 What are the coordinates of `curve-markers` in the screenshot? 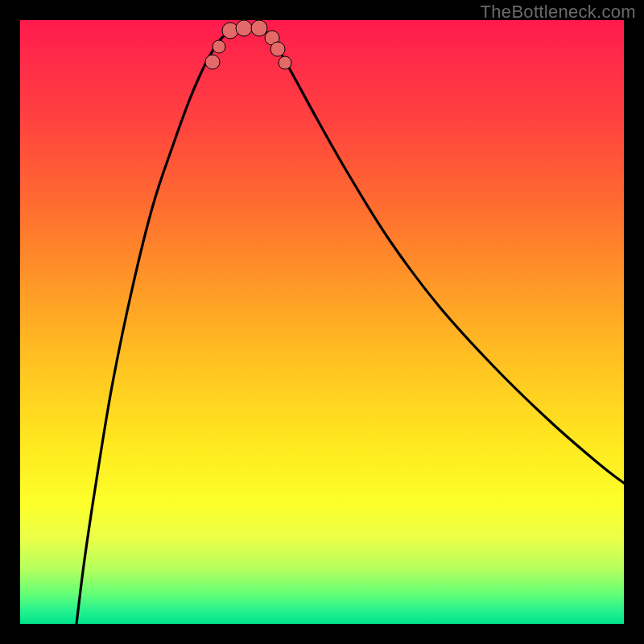 It's located at (248, 45).